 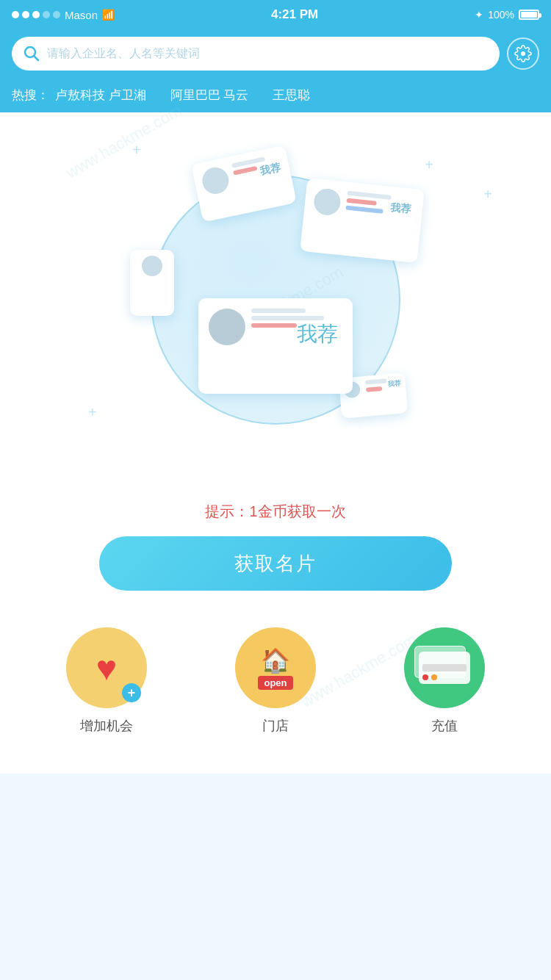 What do you see at coordinates (444, 668) in the screenshot?
I see `recharge-circle` at bounding box center [444, 668].